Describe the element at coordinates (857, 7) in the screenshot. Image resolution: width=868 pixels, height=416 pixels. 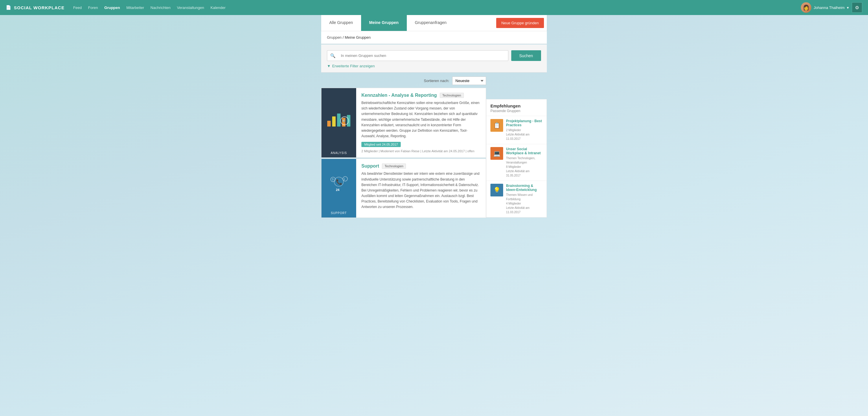
I see `gear-button: ⚙` at that location.